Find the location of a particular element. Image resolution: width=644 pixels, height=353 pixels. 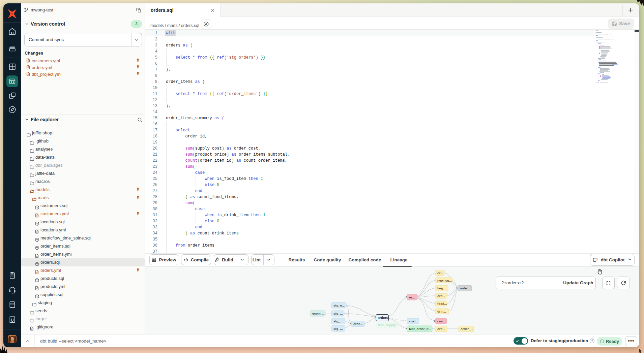

svg-text: stg_o... is located at coordinates (339, 305).